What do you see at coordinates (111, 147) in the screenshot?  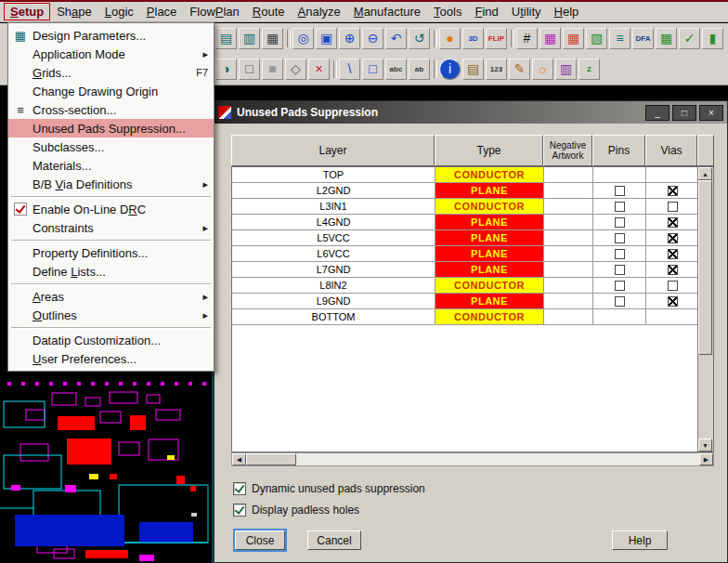 I see `menu-item-subclasses: Subclasses...` at bounding box center [111, 147].